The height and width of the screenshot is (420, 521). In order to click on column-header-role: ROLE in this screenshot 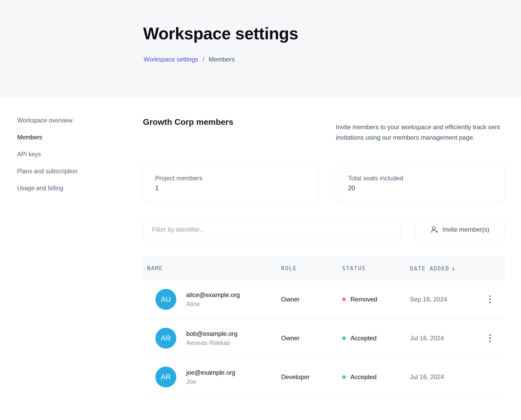, I will do `click(312, 268)`.